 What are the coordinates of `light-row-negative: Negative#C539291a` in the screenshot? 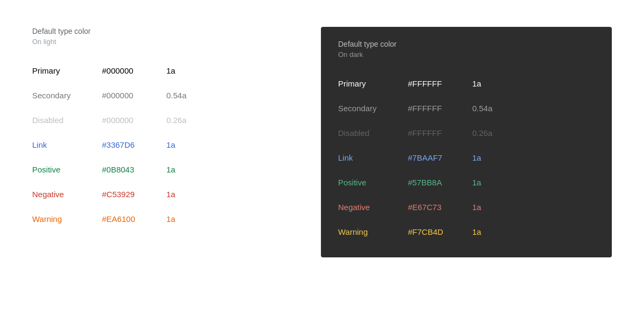 It's located at (160, 195).